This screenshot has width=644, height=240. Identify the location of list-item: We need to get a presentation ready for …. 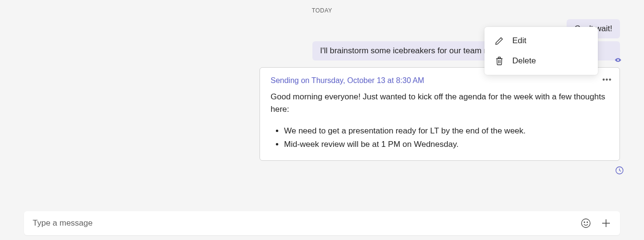
(446, 131).